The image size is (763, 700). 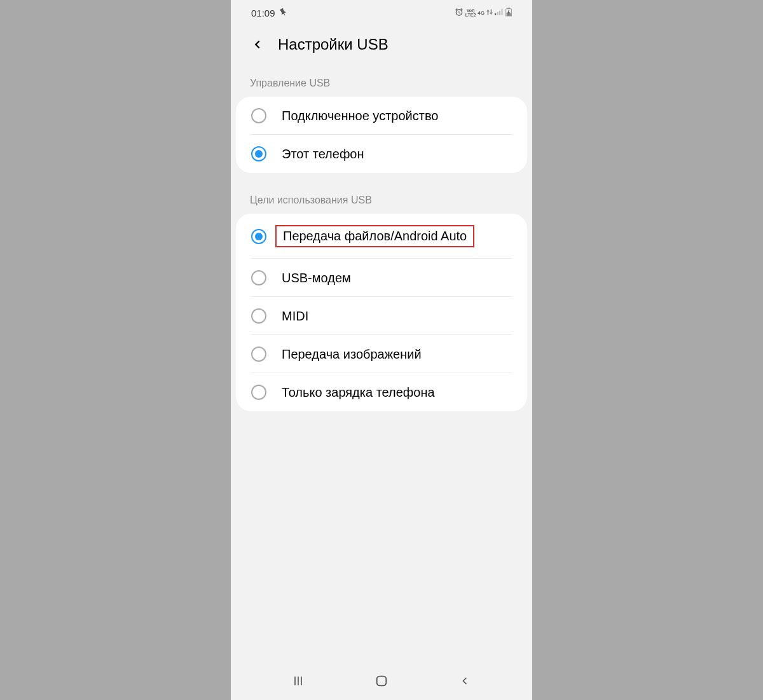 What do you see at coordinates (490, 13) in the screenshot?
I see `data-arrows-icon` at bounding box center [490, 13].